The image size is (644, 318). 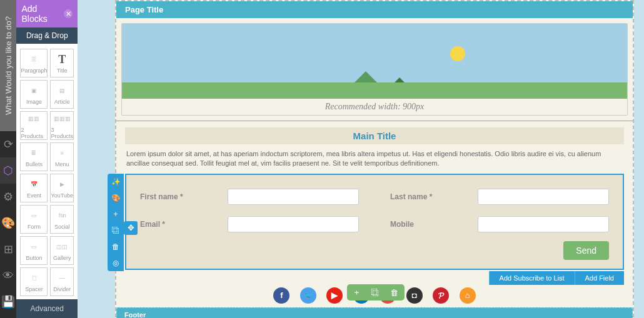 What do you see at coordinates (116, 182) in the screenshot?
I see `tool-magic-icon: ✨` at bounding box center [116, 182].